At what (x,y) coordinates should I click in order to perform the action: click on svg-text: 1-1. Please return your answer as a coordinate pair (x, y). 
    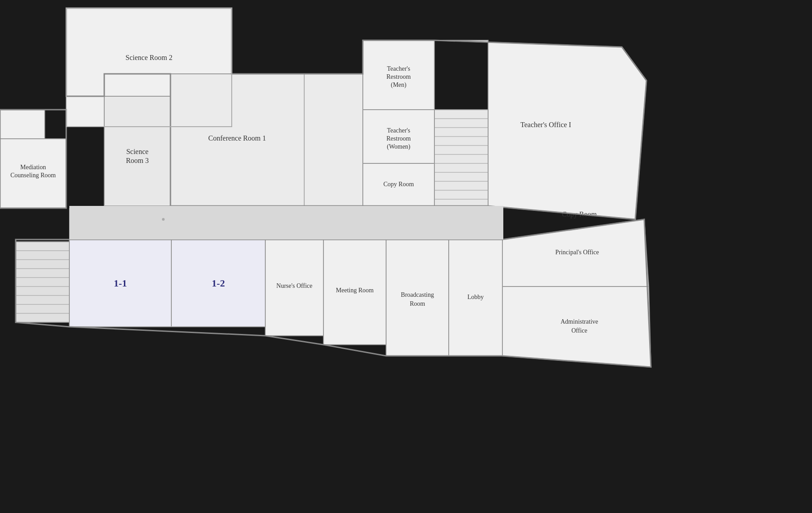
    Looking at the image, I should click on (120, 283).